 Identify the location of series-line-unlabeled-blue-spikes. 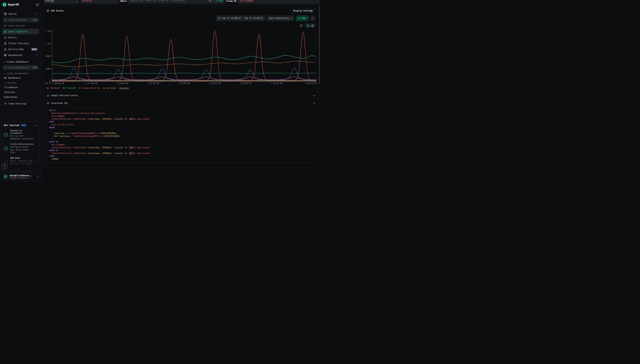
(184, 74).